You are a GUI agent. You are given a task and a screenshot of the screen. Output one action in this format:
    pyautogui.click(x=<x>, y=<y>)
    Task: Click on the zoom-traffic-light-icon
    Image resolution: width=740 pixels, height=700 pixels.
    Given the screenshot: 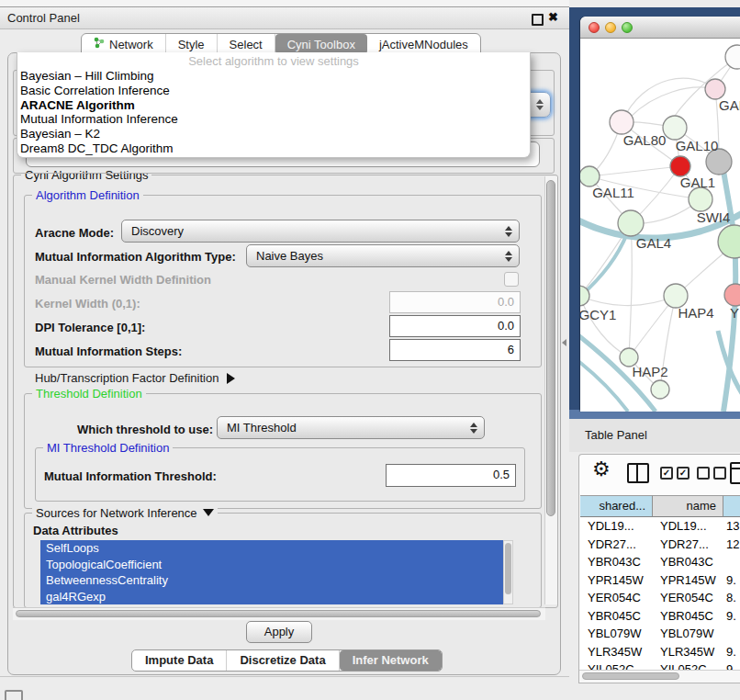 What is the action you would take?
    pyautogui.click(x=627, y=28)
    